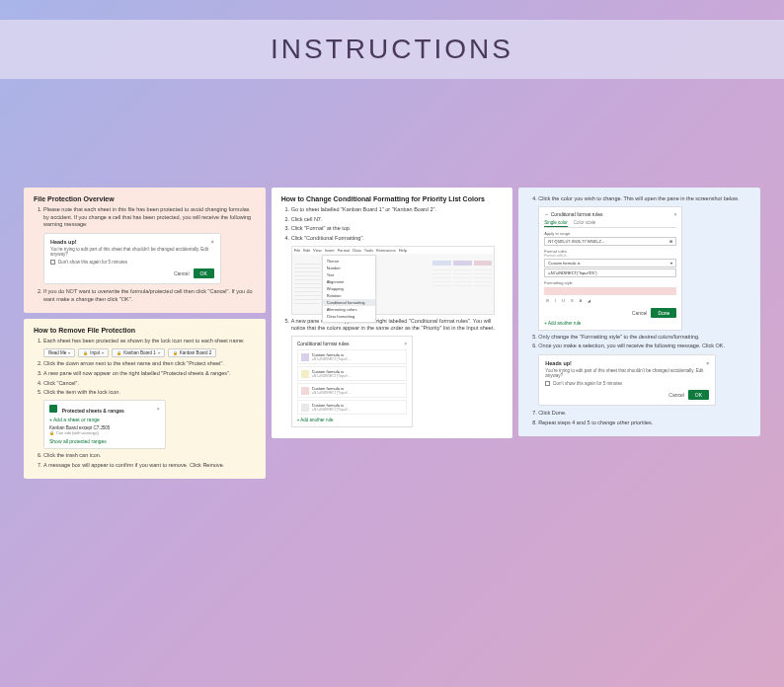  I want to click on text-color-icon: A, so click(581, 300).